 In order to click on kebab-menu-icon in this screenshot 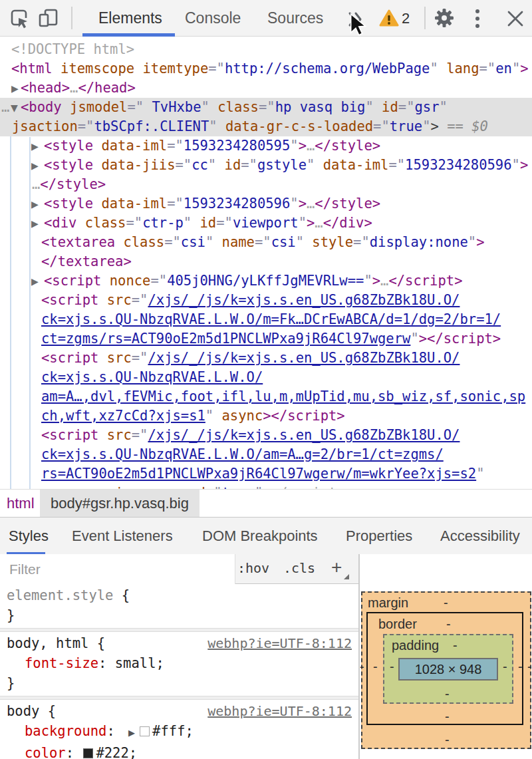, I will do `click(477, 19)`.